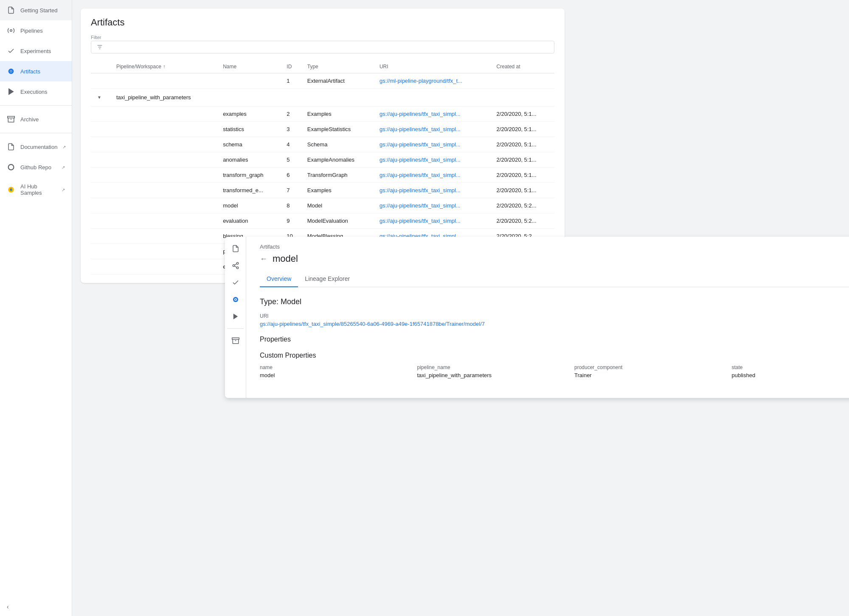 This screenshot has width=849, height=616. What do you see at coordinates (323, 190) in the screenshot?
I see `table-row: transformed_e... 7 Examples gs://aju-pip…` at bounding box center [323, 190].